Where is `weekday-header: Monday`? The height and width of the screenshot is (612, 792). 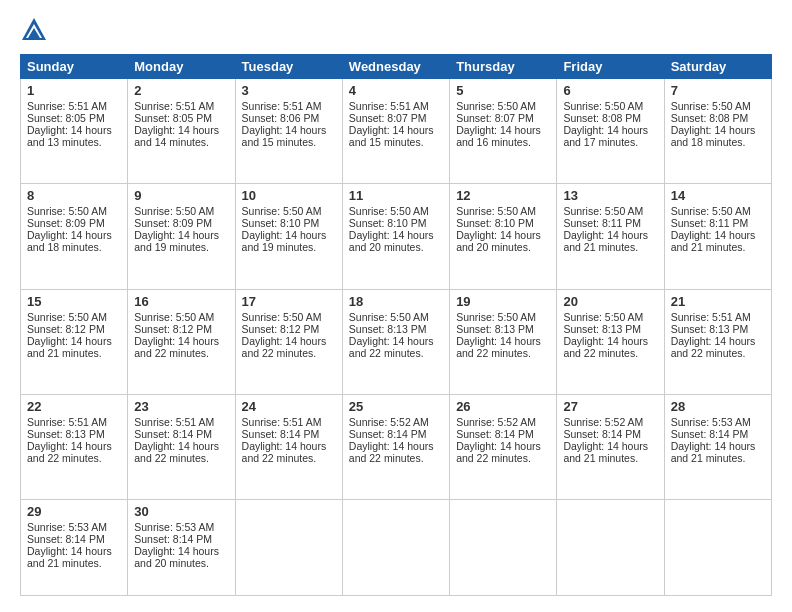
weekday-header: Monday is located at coordinates (182, 67).